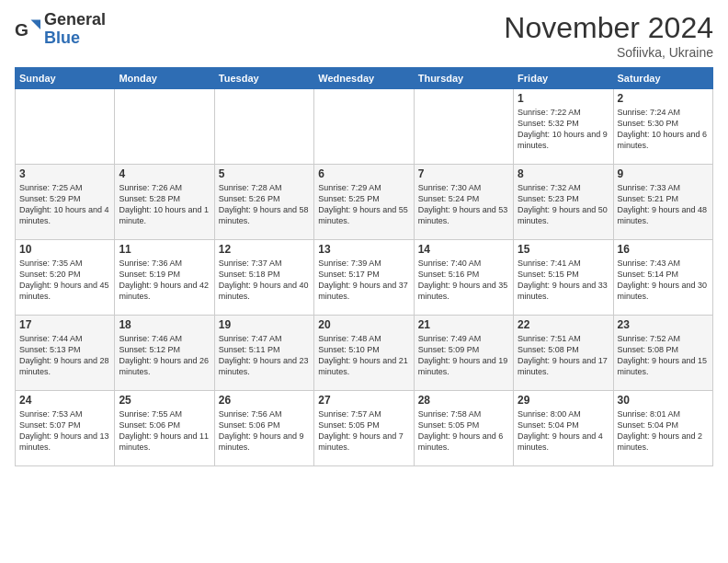 The width and height of the screenshot is (728, 563). I want to click on location: Sofiivka, Ukraine, so click(609, 52).